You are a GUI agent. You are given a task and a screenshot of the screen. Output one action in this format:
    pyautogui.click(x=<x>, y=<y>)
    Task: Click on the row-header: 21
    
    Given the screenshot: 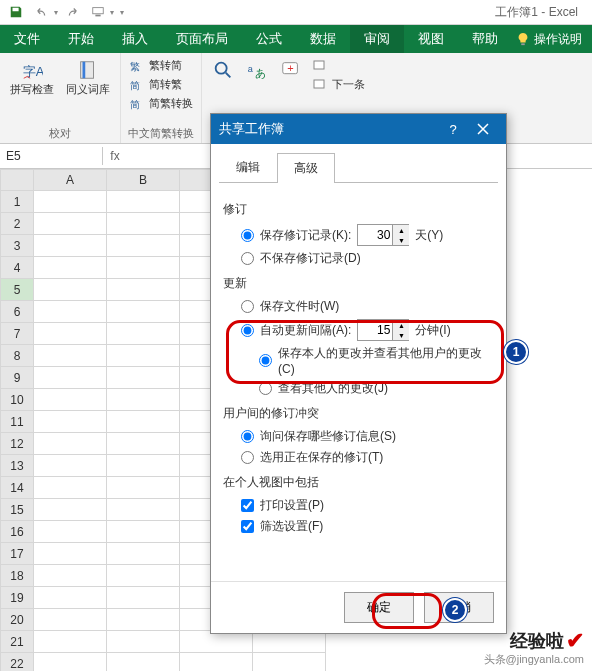 What is the action you would take?
    pyautogui.click(x=18, y=642)
    